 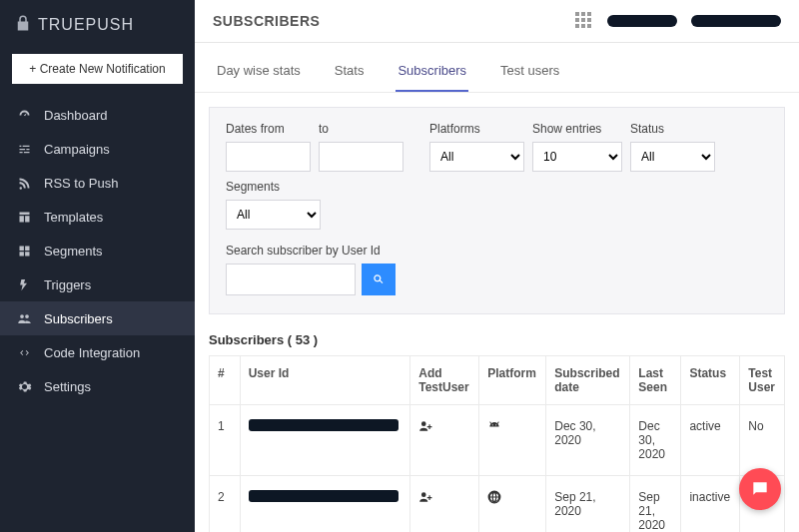 What do you see at coordinates (268, 129) in the screenshot?
I see `dates-from-label: Dates from` at bounding box center [268, 129].